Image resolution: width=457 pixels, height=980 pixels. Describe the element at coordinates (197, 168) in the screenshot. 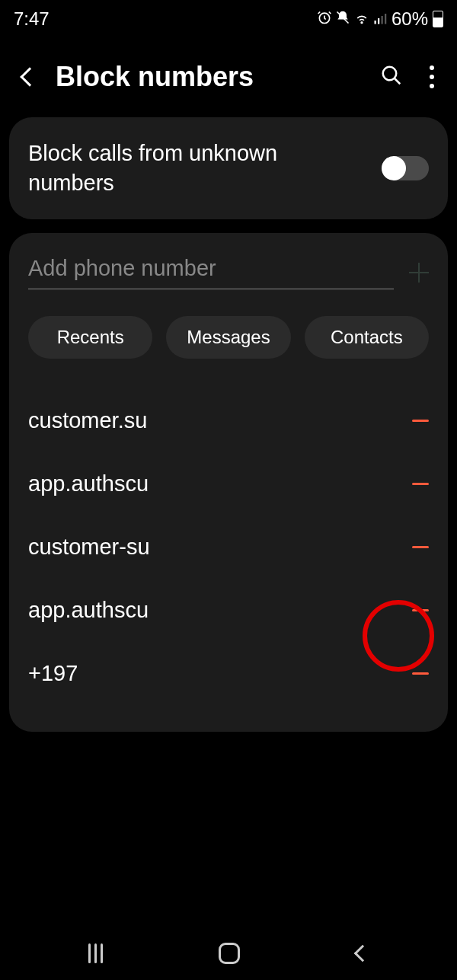

I see `block-unknown-label: Block calls from unknown numbers` at that location.